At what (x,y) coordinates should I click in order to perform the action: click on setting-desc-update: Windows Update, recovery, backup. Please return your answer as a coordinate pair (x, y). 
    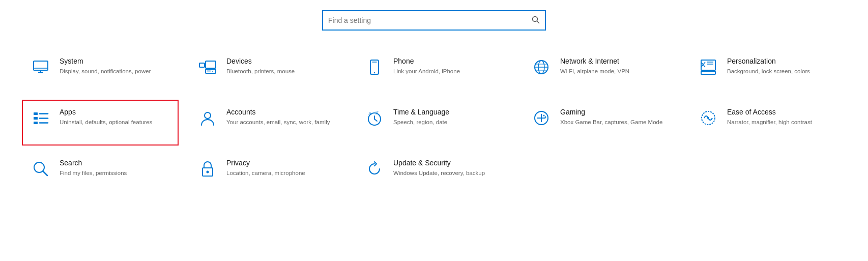
    Looking at the image, I should click on (439, 173).